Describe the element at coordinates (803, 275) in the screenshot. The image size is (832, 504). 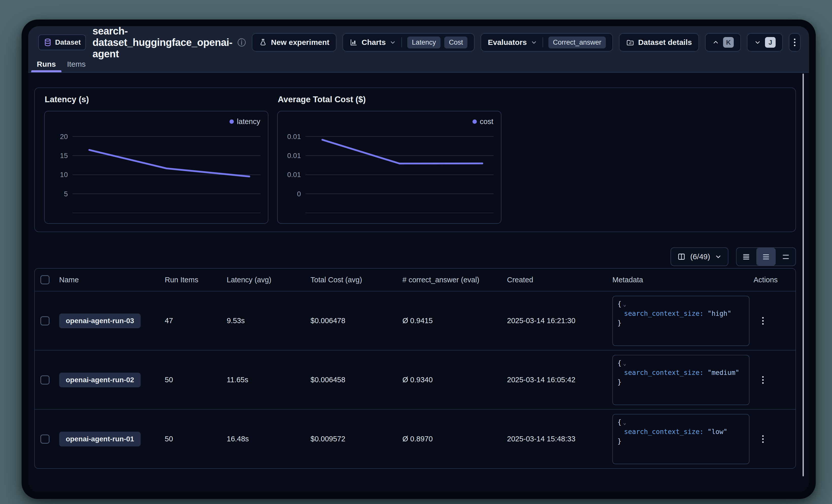
I see `scrollbar-thumb` at that location.